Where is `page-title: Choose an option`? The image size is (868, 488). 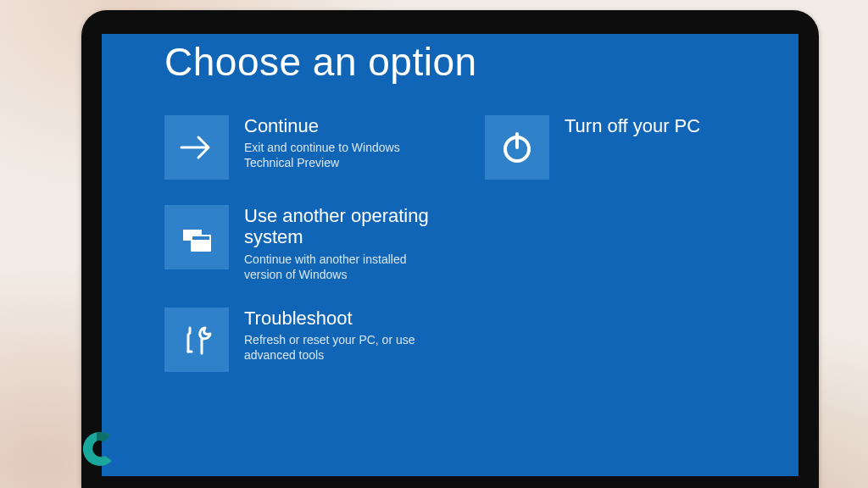 page-title: Choose an option is located at coordinates (320, 62).